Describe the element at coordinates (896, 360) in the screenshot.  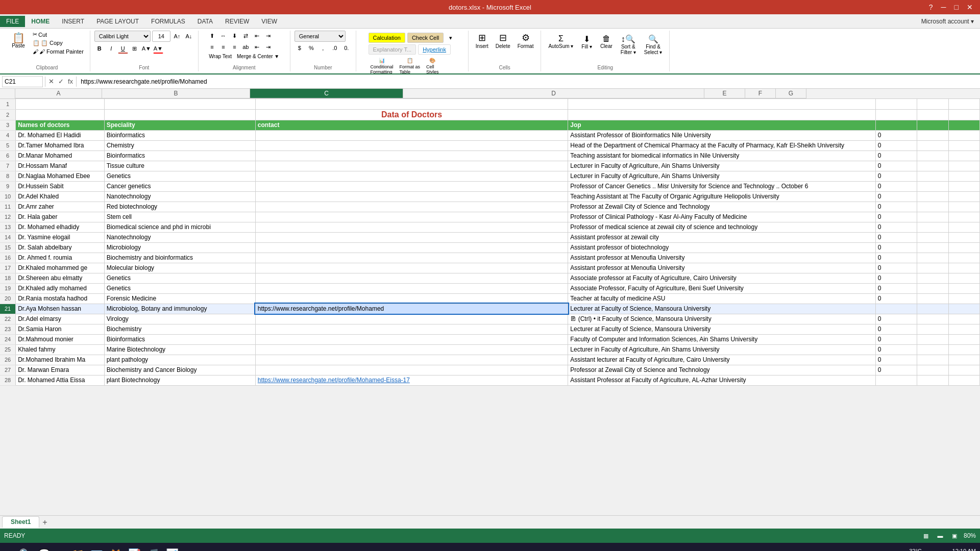
I see `cell-e26: 0` at that location.